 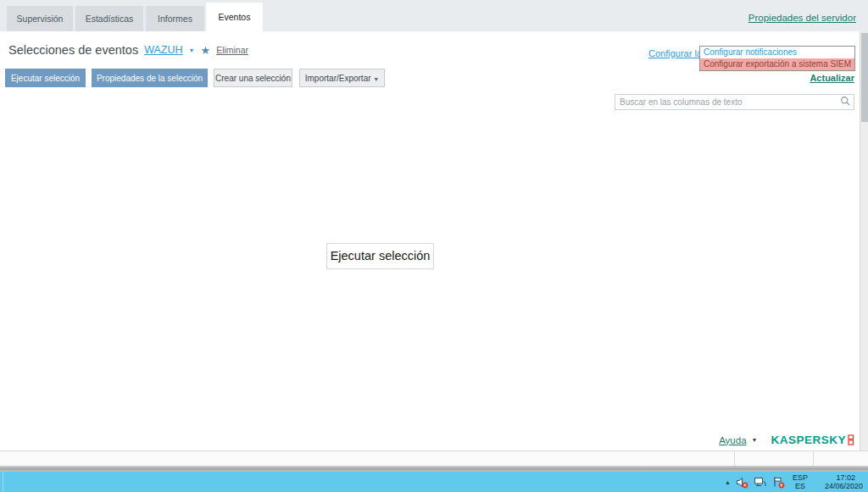 I want to click on menu-item-configure-siem-export: Configurar exportación a sistema SIEM, so click(x=777, y=64).